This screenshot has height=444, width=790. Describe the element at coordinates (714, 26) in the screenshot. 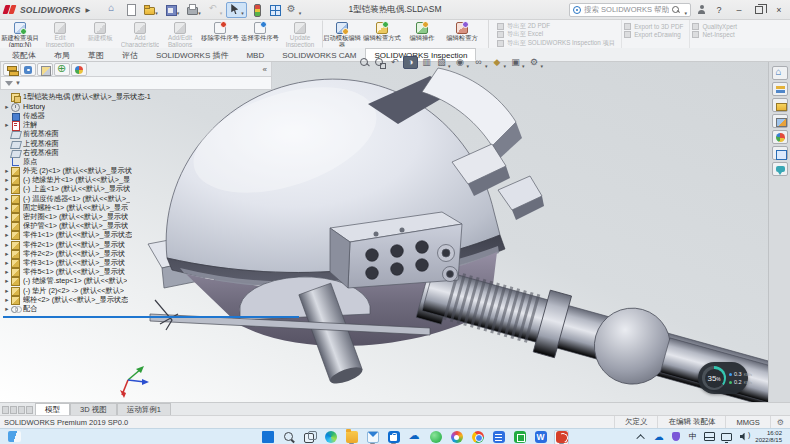

I see `export-item: QualityXpert` at that location.